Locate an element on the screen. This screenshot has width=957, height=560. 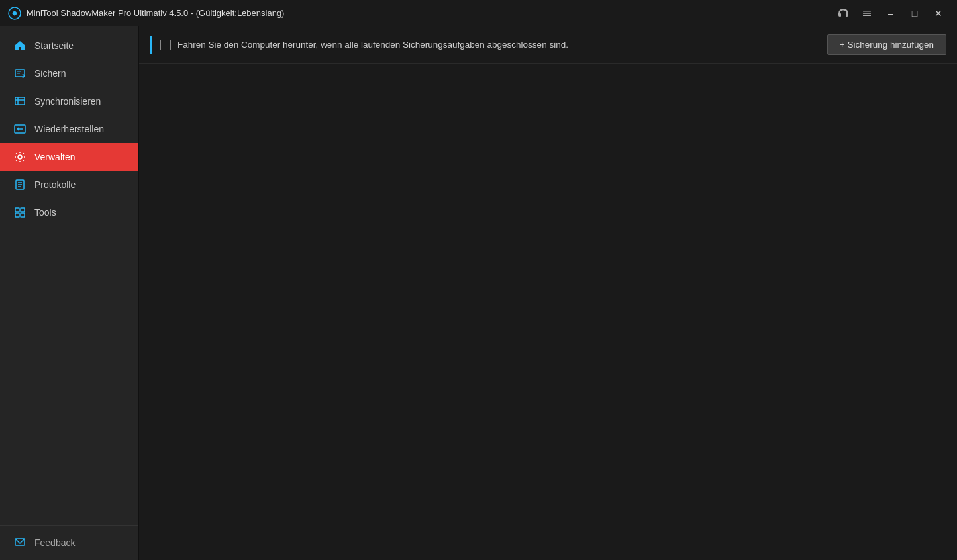
restore-icon is located at coordinates (20, 129).